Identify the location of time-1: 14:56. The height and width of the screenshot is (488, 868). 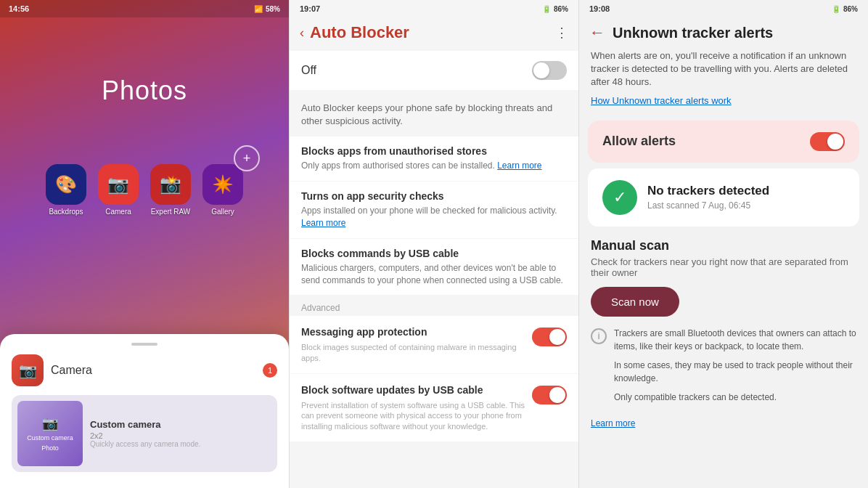
(19, 9).